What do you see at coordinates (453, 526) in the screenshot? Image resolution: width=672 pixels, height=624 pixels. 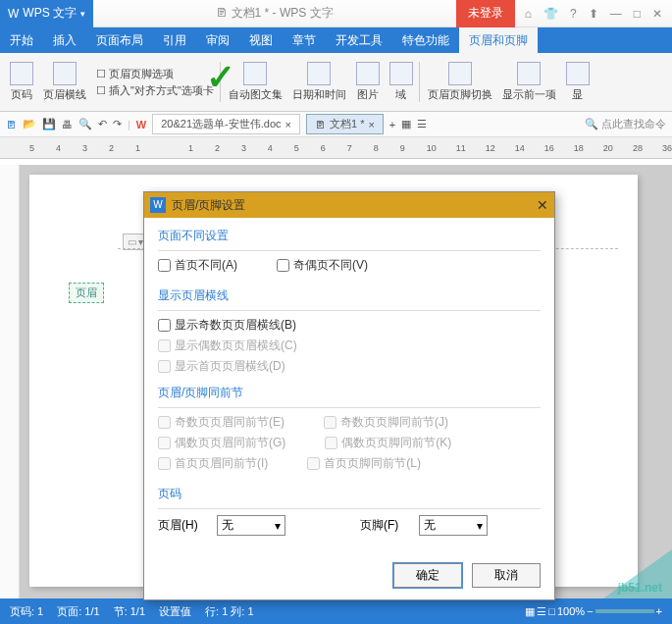 I see `footer-pagenum-select: 无▾` at bounding box center [453, 526].